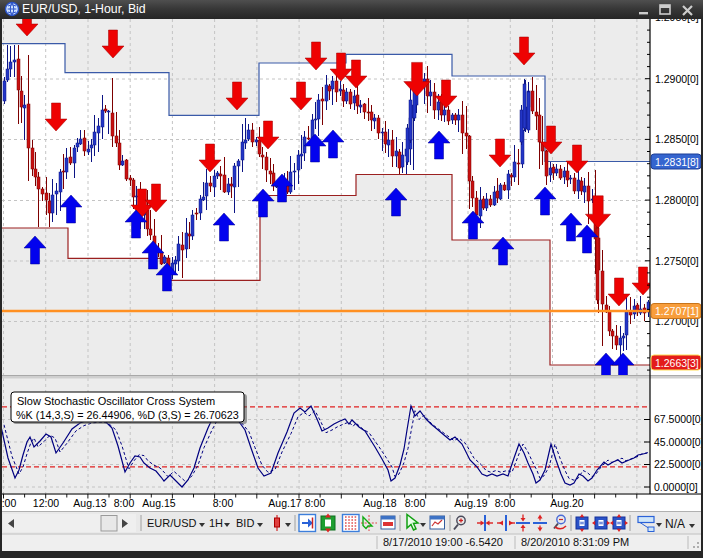  What do you see at coordinates (284, 503) in the screenshot?
I see `svg-text: Aug.17` at bounding box center [284, 503].